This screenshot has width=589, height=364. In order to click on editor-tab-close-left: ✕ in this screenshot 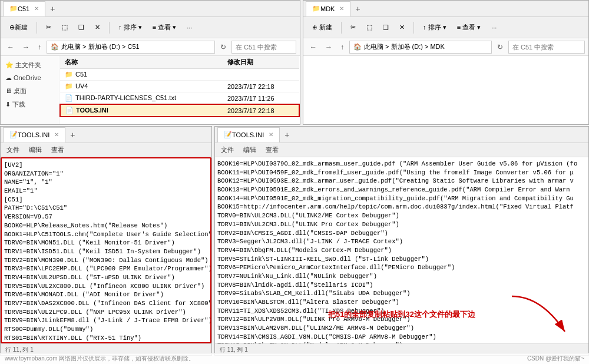, I will do `click(57, 134)`.